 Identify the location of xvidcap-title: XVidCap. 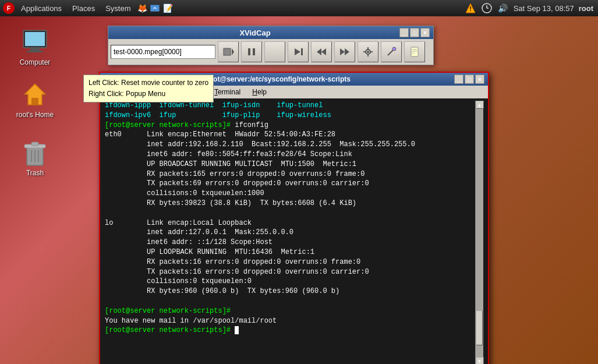
(255, 33).